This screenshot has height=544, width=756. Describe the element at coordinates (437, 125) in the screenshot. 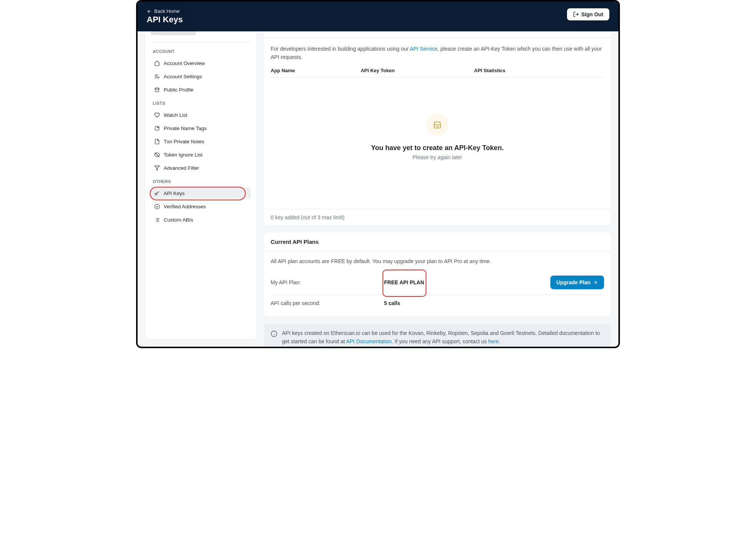

I see `inbox-icon` at that location.